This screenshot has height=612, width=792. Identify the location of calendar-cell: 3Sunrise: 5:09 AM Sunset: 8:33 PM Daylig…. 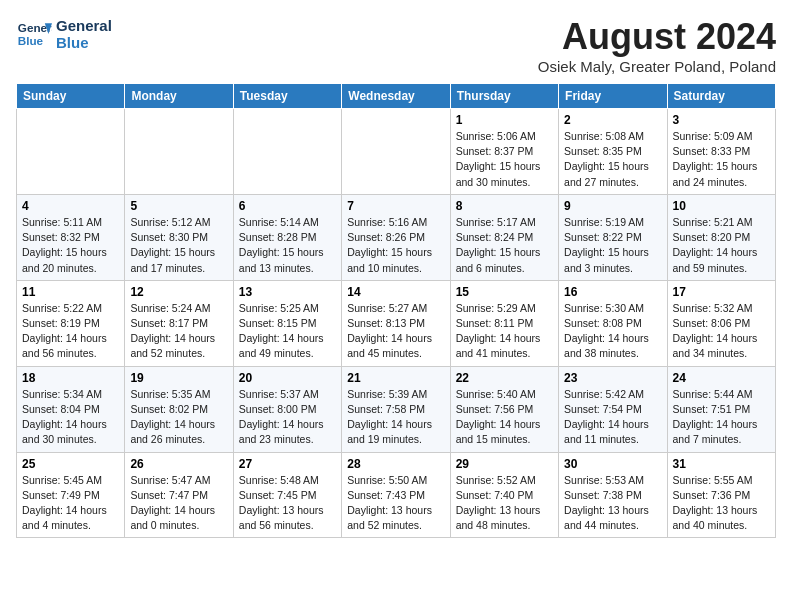
(721, 152).